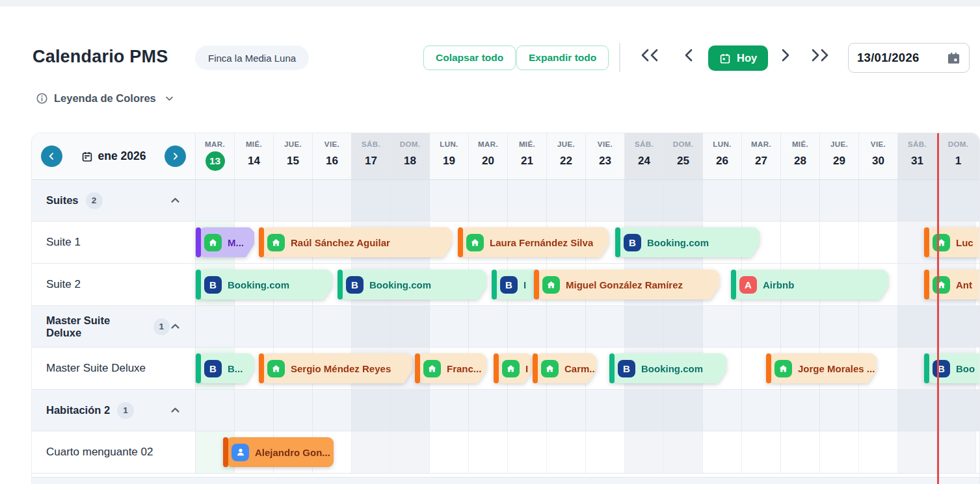 The image size is (980, 484). I want to click on nav-first-button, so click(650, 55).